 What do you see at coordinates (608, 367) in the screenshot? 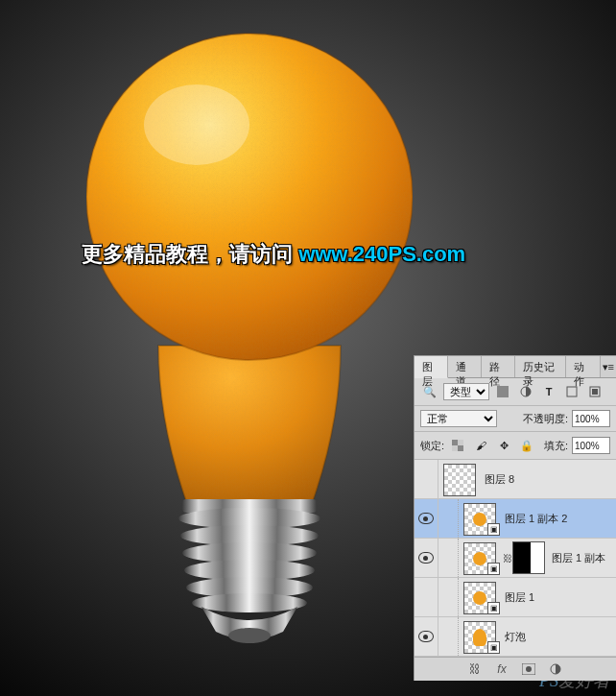
I see `panel-menu-icon: ▾≡` at bounding box center [608, 367].